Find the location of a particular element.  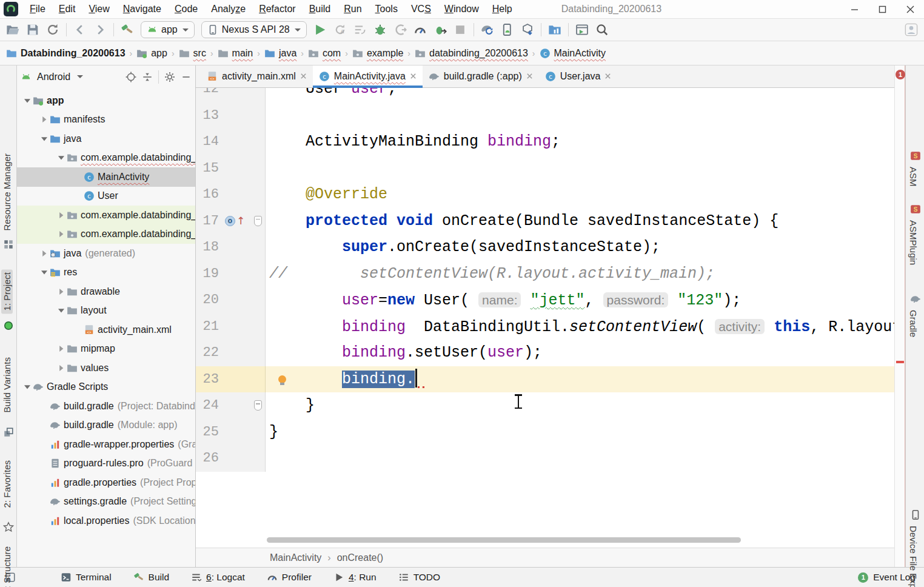

apply-code-changes-icon is located at coordinates (360, 30).